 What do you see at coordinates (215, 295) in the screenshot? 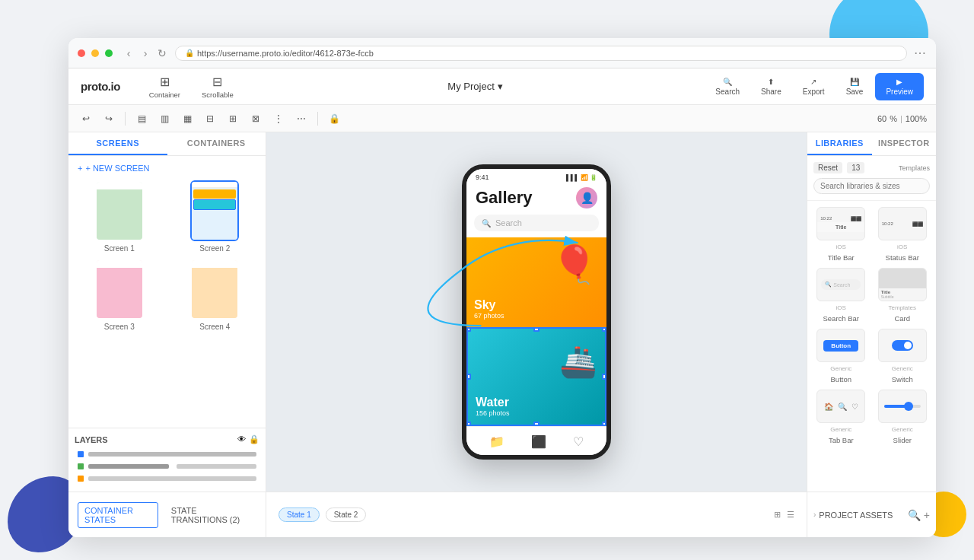
I see `screen-thumb-4: Screen 4` at bounding box center [215, 295].